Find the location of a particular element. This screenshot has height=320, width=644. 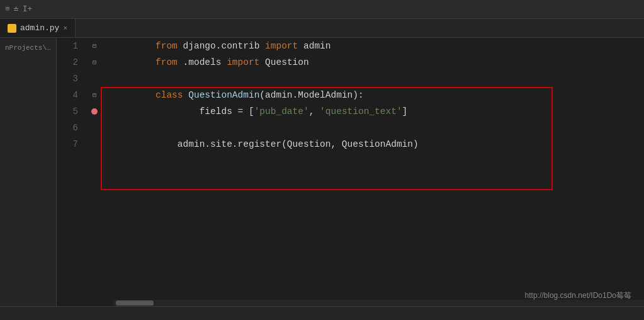

fold-arrow-2: ⊟ is located at coordinates (94, 62).